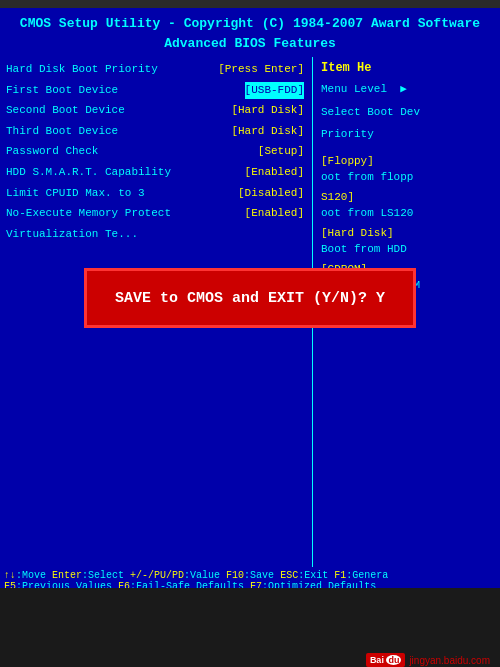  What do you see at coordinates (281, 152) in the screenshot?
I see `menu-value: [Setup]` at bounding box center [281, 152].